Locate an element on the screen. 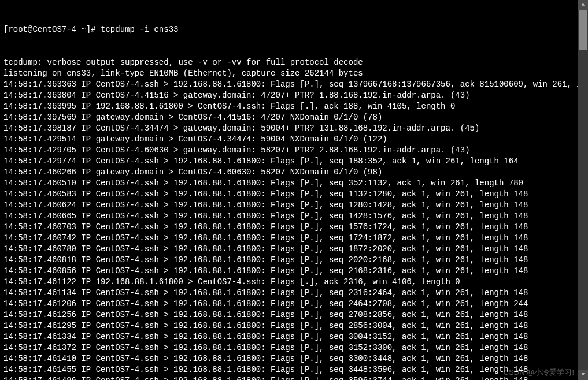 Image resolution: width=588 pixels, height=380 pixels. prompt-line: [root@CentOS7-4 ~]# tcpdump -i ens33 is located at coordinates (290, 30).